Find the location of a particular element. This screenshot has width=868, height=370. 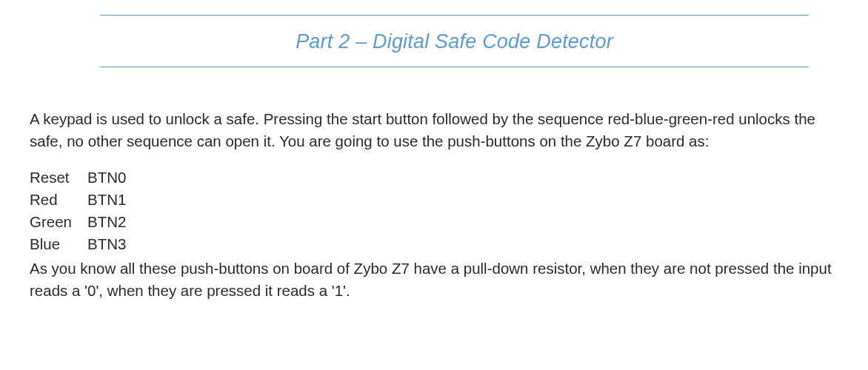

mapping-label: Blue is located at coordinates (55, 244).